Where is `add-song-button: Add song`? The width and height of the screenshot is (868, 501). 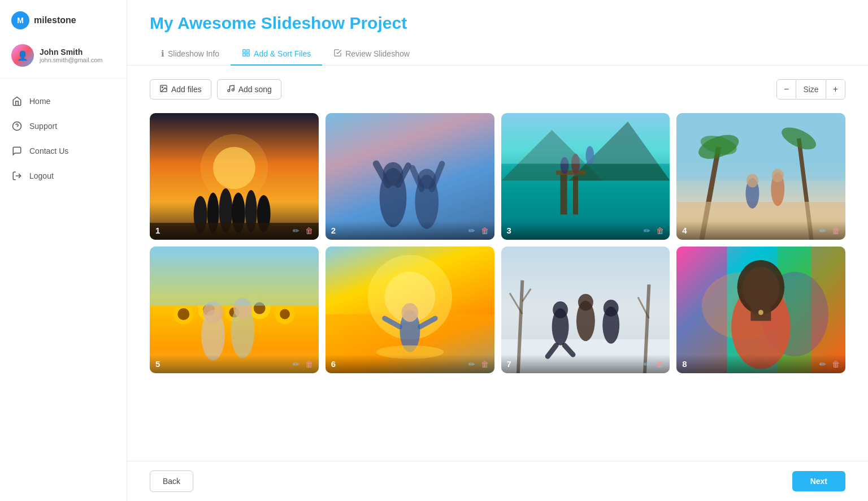
add-song-button: Add song is located at coordinates (249, 89).